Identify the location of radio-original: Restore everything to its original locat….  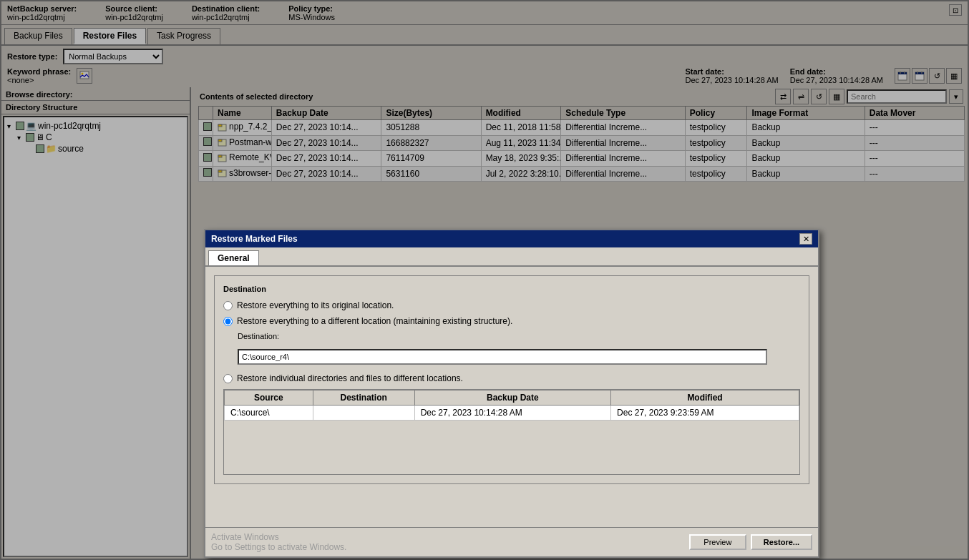
(512, 305).